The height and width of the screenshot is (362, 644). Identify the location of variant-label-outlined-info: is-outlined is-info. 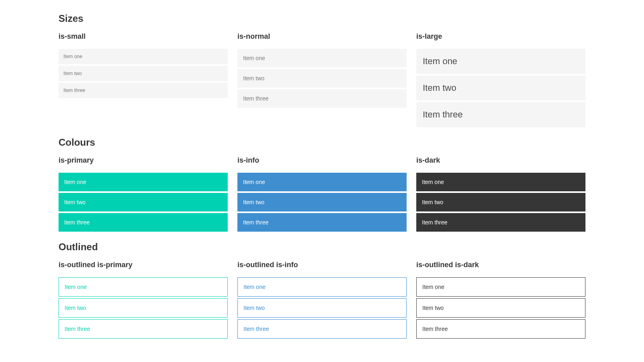
(322, 265).